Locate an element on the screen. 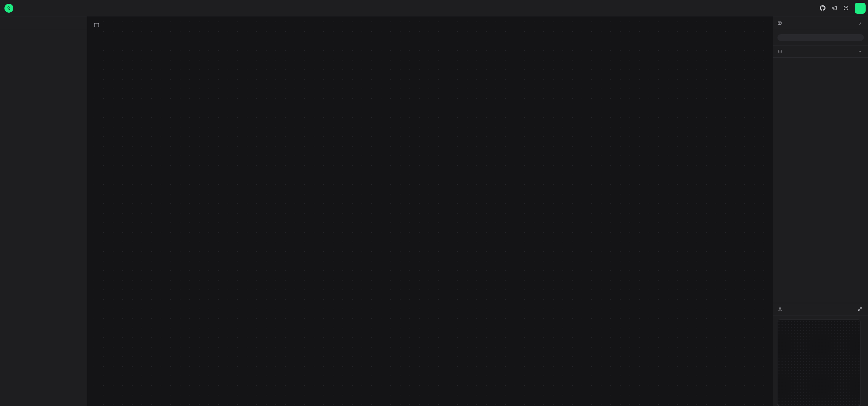  topbar-actions is located at coordinates (843, 8).